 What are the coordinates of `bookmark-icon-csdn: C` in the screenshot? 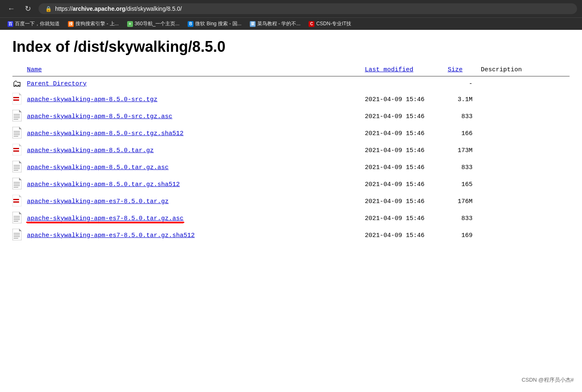 It's located at (312, 24).